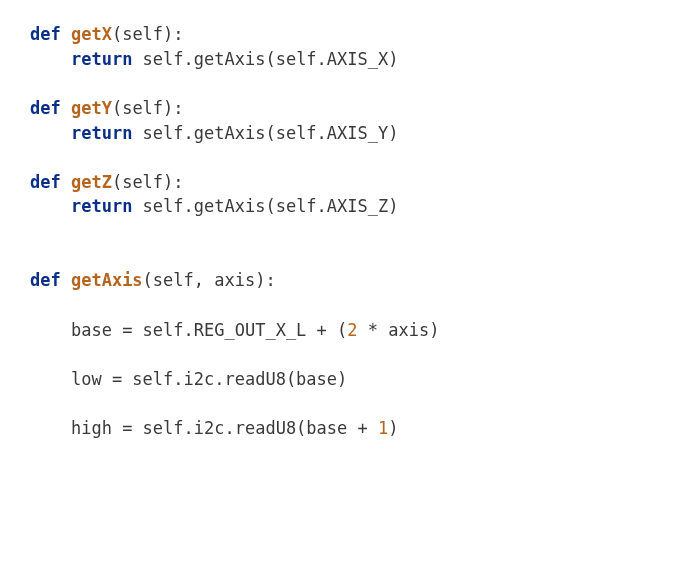 The height and width of the screenshot is (585, 675). What do you see at coordinates (352, 380) in the screenshot?
I see `code-line: low = self.i2c.readU8(base)` at bounding box center [352, 380].